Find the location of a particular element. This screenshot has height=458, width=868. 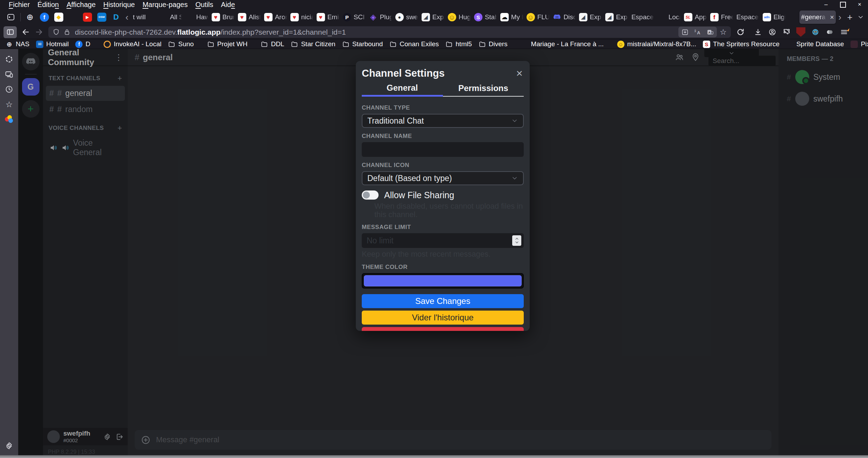

menu-item-affichage: Affichage is located at coordinates (81, 5).